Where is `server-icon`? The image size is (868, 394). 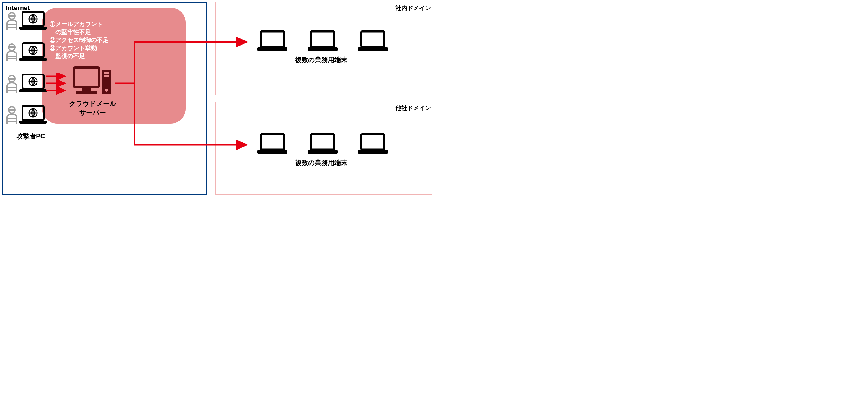 server-icon is located at coordinates (93, 82).